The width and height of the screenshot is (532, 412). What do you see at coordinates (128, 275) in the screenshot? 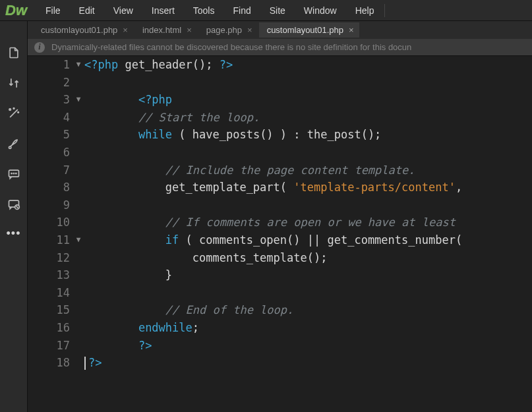
I see `token: }` at bounding box center [128, 275].